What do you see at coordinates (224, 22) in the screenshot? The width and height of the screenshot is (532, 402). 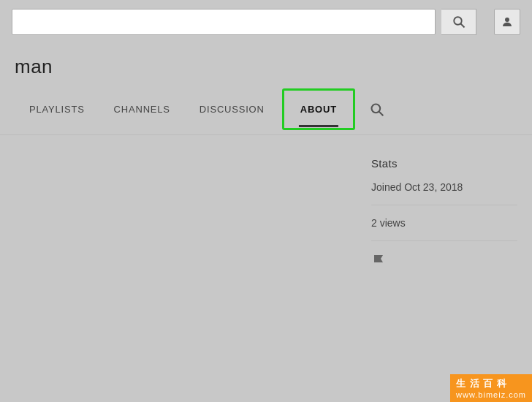 I see `search-input` at bounding box center [224, 22].